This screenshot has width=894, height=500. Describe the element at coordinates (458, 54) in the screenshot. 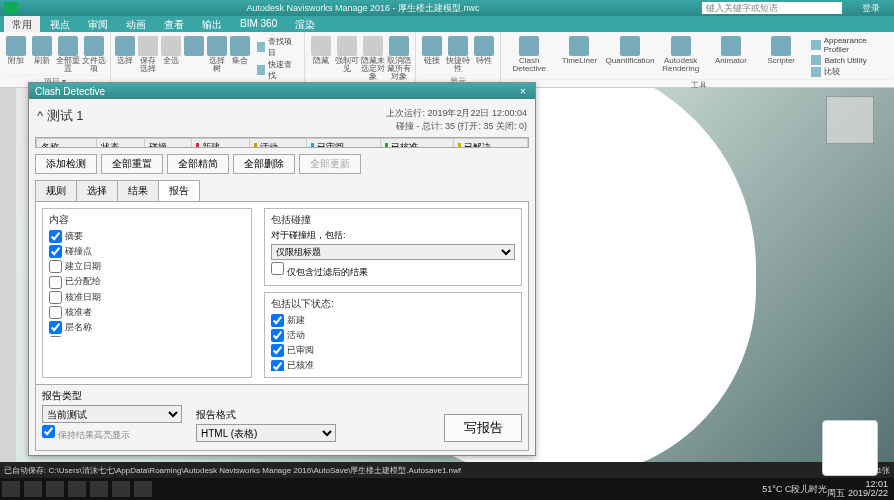

I see `ribbon-button: 快捷特性` at that location.